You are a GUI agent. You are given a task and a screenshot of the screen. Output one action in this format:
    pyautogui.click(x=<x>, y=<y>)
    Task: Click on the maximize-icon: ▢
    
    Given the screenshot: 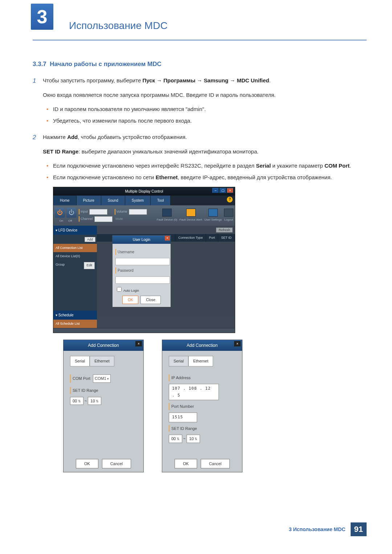 What is the action you would take?
    pyautogui.click(x=223, y=190)
    